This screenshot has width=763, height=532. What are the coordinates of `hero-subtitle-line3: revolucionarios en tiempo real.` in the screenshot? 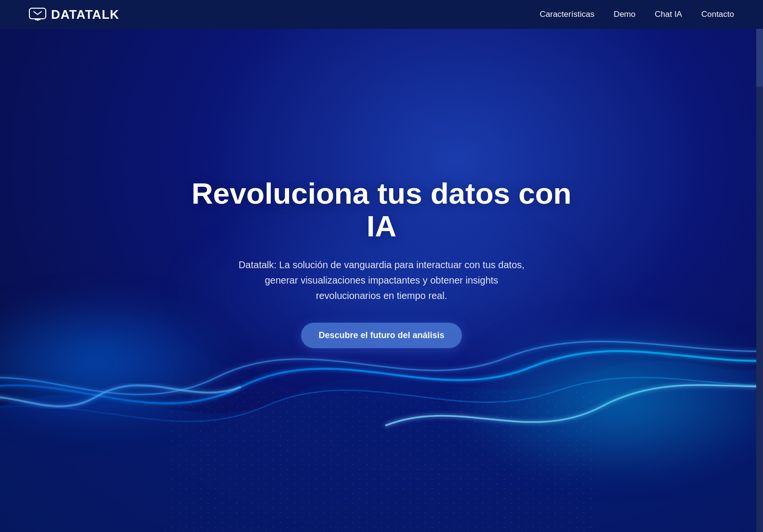 It's located at (382, 296).